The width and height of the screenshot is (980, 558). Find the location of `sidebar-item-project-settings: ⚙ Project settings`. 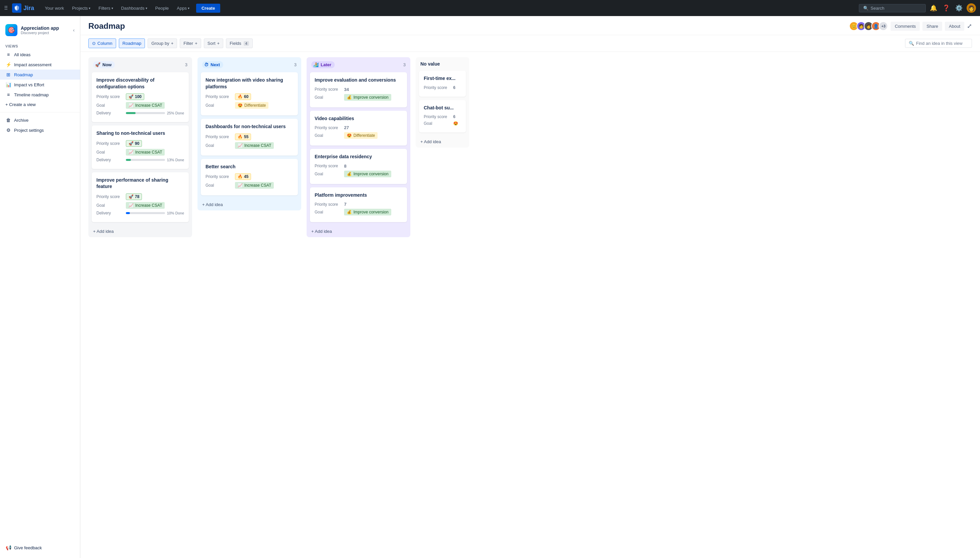

sidebar-item-project-settings: ⚙ Project settings is located at coordinates (40, 130).